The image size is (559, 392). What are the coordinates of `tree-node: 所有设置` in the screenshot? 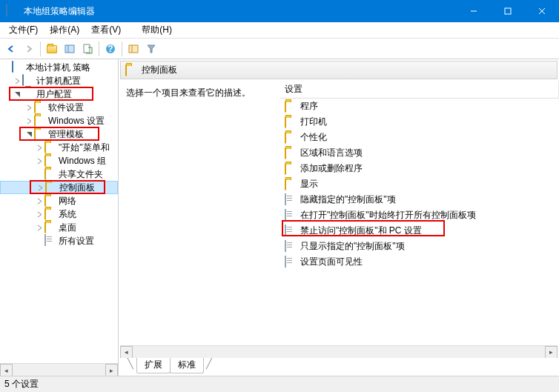 It's located at (59, 241).